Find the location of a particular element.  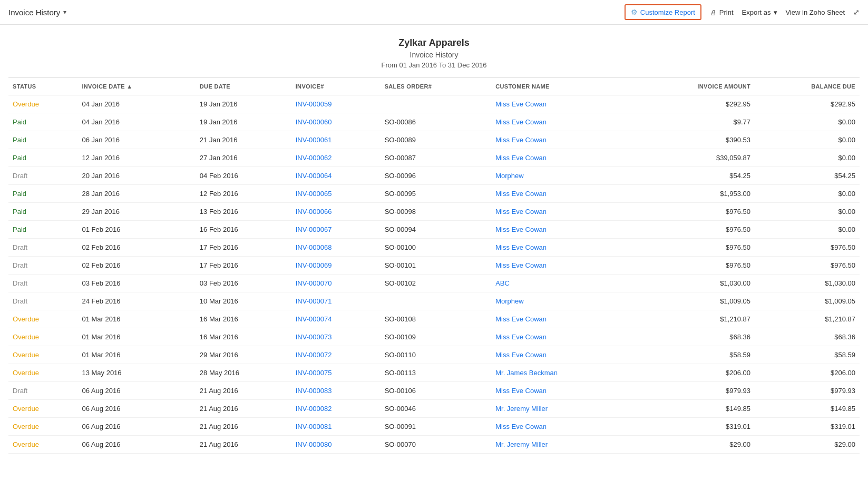

cell-invoice-num: INV-000062 is located at coordinates (336, 158).